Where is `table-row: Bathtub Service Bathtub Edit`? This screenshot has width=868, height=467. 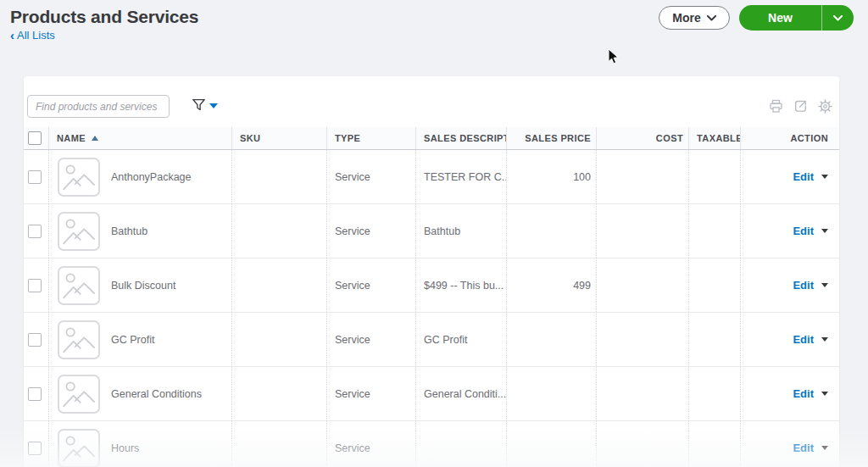
table-row: Bathtub Service Bathtub Edit is located at coordinates (431, 231).